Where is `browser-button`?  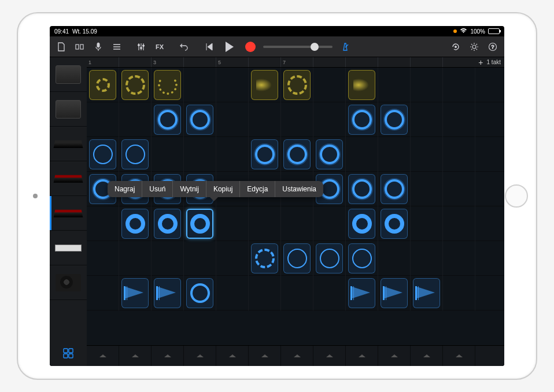
browser-button is located at coordinates (80, 47).